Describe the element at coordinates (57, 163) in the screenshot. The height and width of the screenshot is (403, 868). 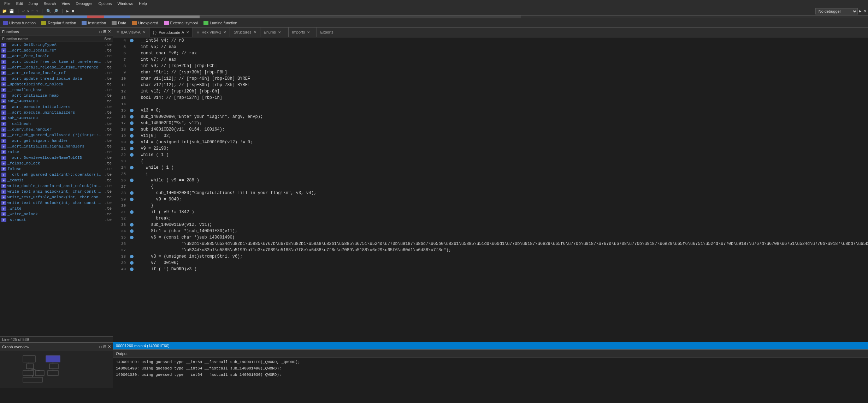
I see `function-item: F_fclose_nolock.te` at that location.